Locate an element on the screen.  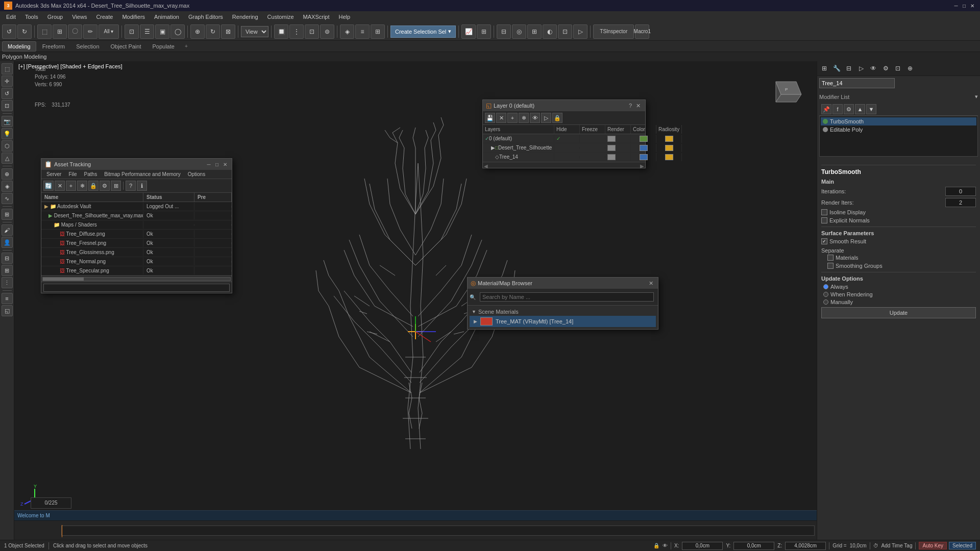
at-tool-lock: 🔒 is located at coordinates (93, 186).